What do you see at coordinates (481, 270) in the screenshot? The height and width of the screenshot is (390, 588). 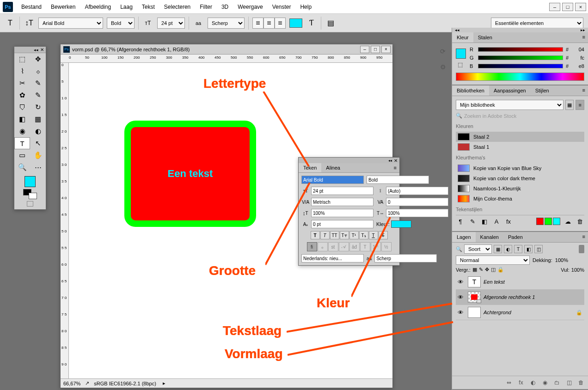 I see `lock-paint: ✎` at bounding box center [481, 270].